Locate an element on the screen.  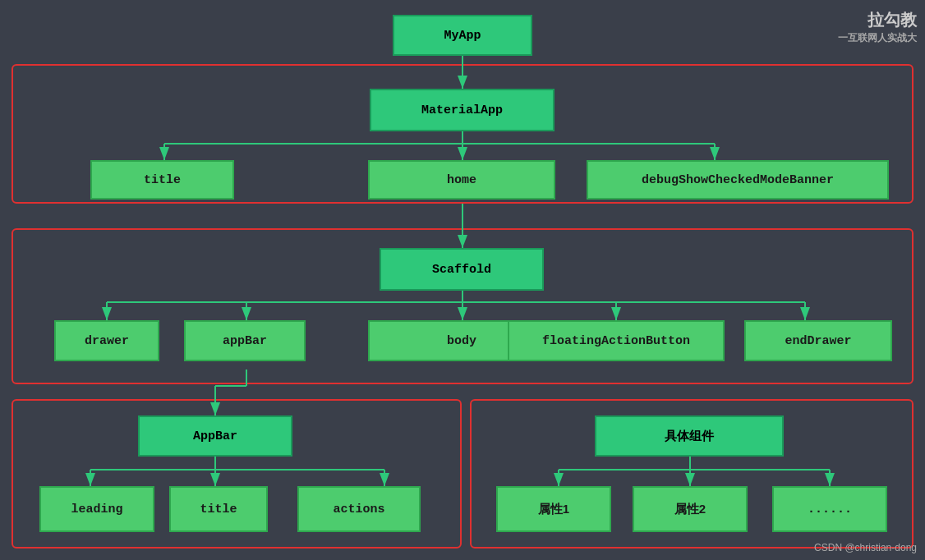
debug-mat-node: debugShowCheckedModeBanner is located at coordinates (738, 180).